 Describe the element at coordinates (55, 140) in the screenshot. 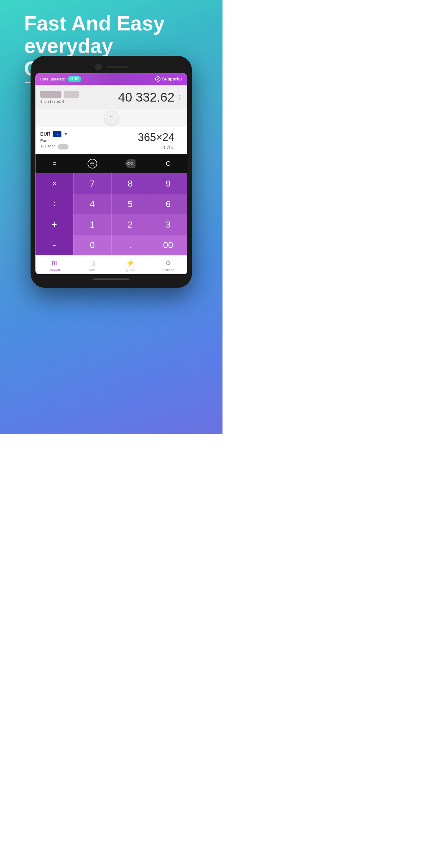

I see `target-currency-left: EUR ★ ▼ Euro 1=4.6042` at that location.